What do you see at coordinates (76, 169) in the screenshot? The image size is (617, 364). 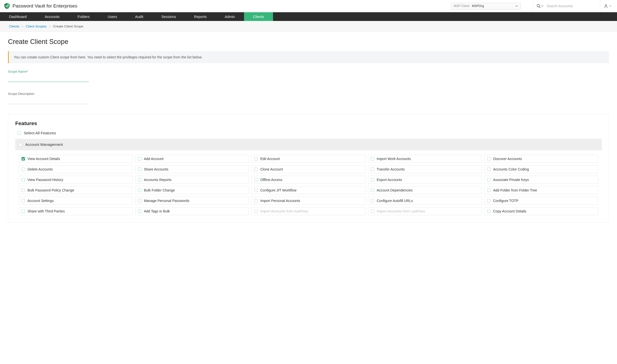 I see `feature-item: Delete Accounts` at bounding box center [76, 169].